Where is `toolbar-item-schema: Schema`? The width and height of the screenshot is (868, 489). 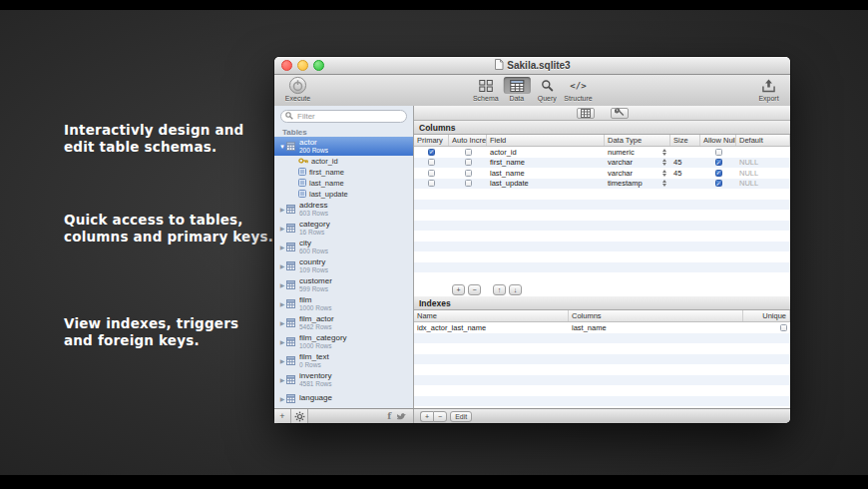
toolbar-item-schema: Schema is located at coordinates (485, 90).